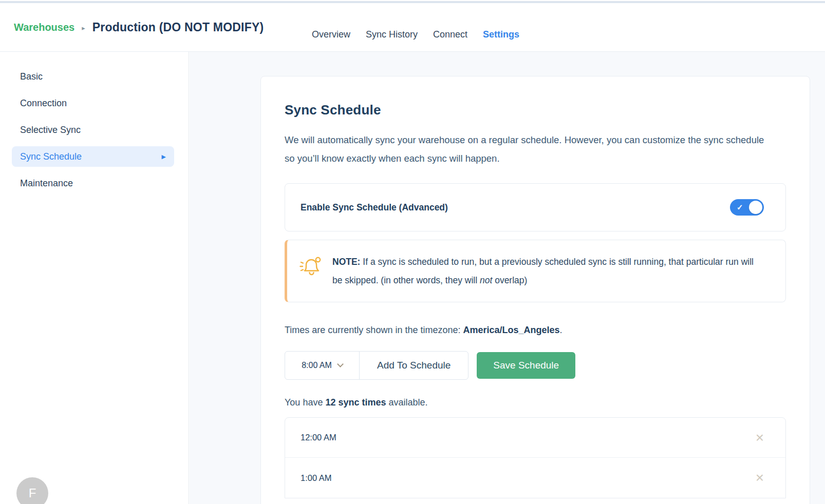 The image size is (825, 504). Describe the element at coordinates (535, 478) in the screenshot. I see `list-item: 1:00 AM ×` at that location.